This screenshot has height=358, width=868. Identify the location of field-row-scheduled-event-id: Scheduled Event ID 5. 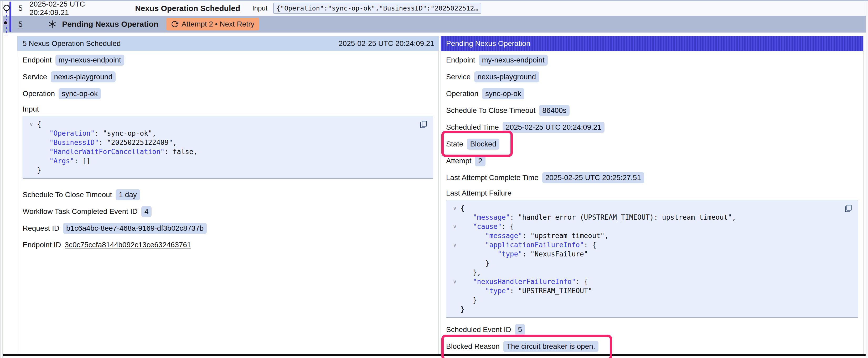
(652, 329).